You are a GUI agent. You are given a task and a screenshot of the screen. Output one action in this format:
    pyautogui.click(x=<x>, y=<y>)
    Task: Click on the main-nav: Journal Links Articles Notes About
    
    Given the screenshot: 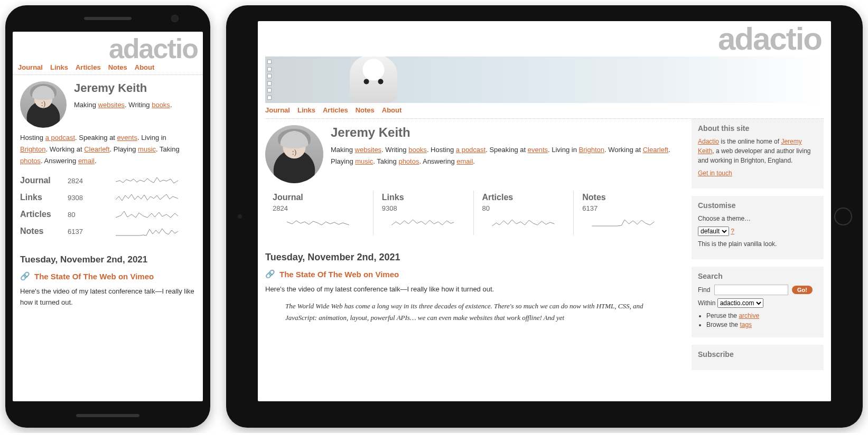 What is the action you would take?
    pyautogui.click(x=544, y=111)
    